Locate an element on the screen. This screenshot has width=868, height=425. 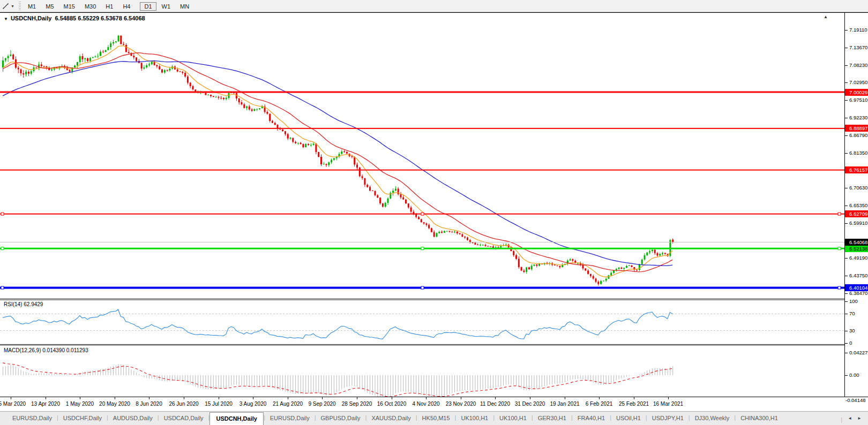
chart-title-caret-icon: ▼ is located at coordinates (6, 19).